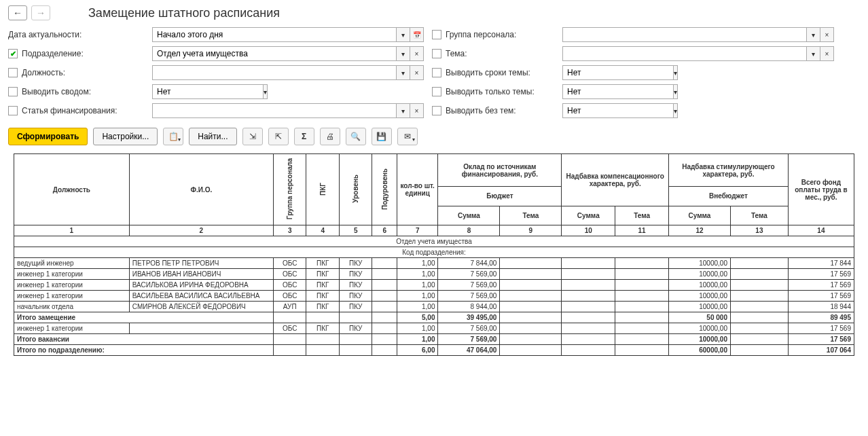  Describe the element at coordinates (76, 35) in the screenshot. I see `date-label: Дата актуальности:` at that location.